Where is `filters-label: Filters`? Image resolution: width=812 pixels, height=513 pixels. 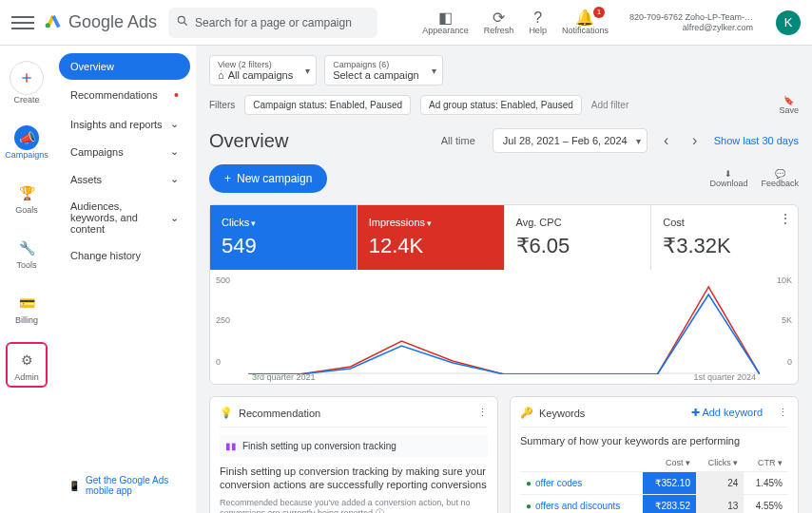
filters-label: Filters is located at coordinates (222, 104).